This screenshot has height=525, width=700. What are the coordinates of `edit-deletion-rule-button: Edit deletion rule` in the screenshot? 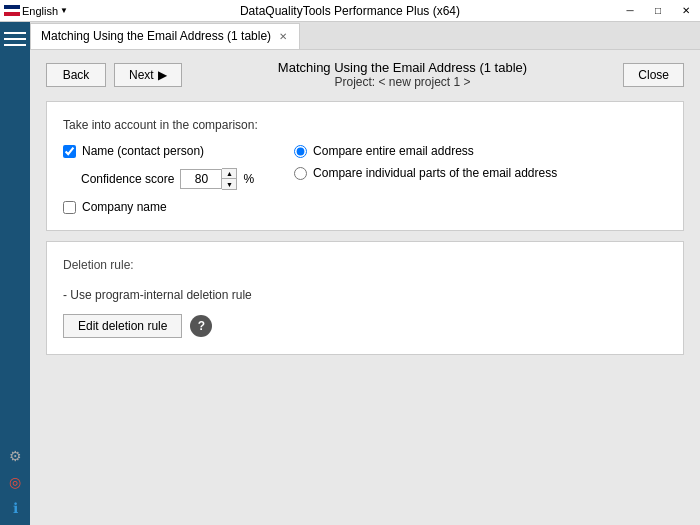 It's located at (122, 326).